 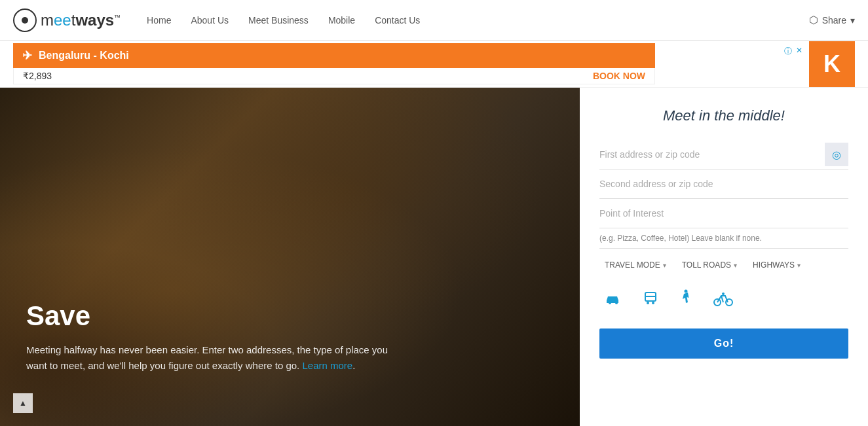 I want to click on first-address-input, so click(x=724, y=154).